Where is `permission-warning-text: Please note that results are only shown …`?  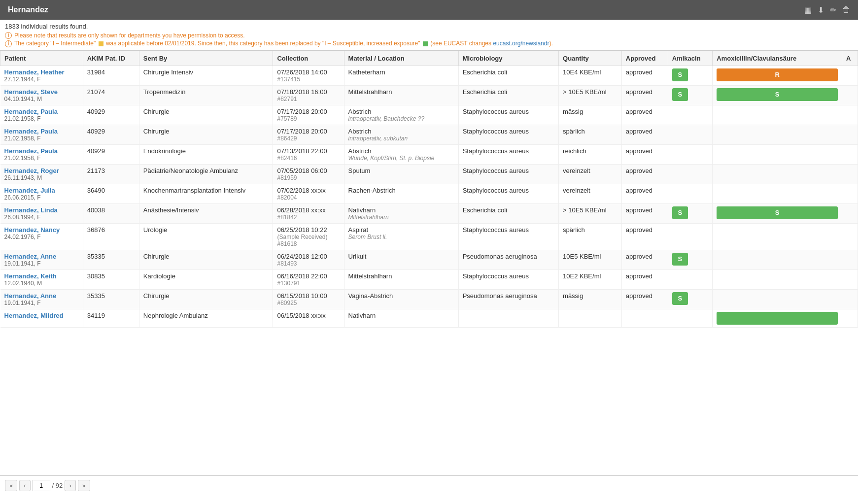 permission-warning-text: Please note that results are only shown … is located at coordinates (130, 35).